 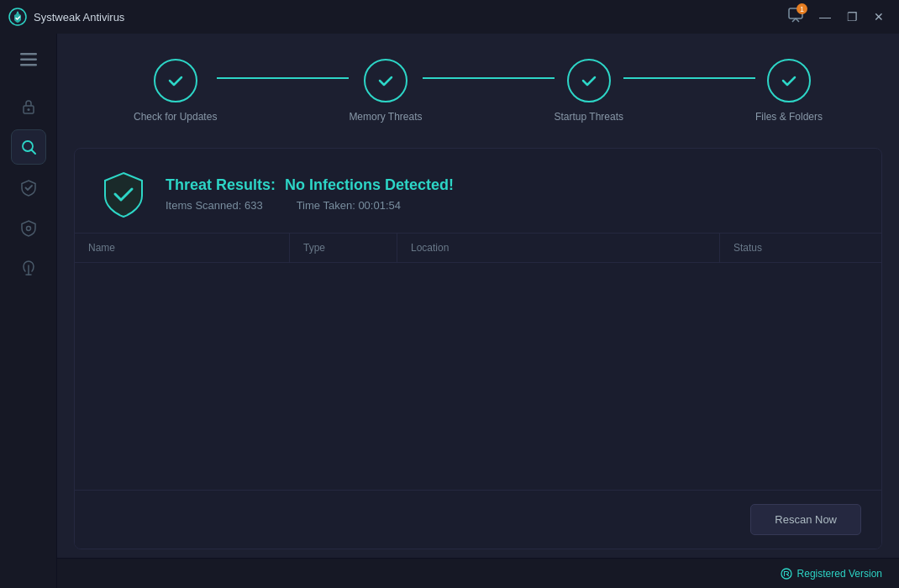 What do you see at coordinates (29, 107) in the screenshot?
I see `sidebar-item-protection` at bounding box center [29, 107].